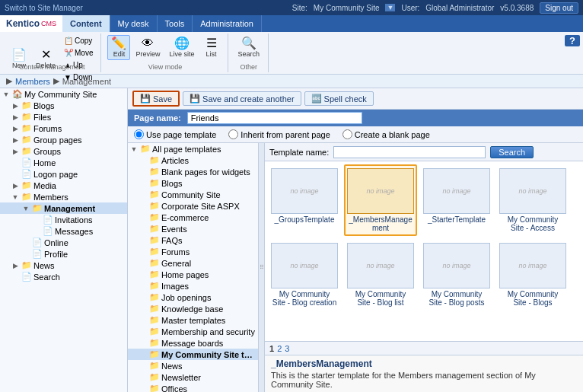 This screenshot has width=583, height=392. What do you see at coordinates (139, 134) in the screenshot?
I see `use-template-radio-input` at bounding box center [139, 134].